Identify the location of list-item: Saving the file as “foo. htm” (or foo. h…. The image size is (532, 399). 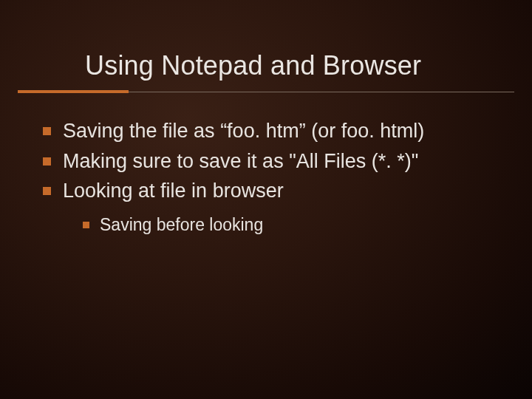
(273, 132).